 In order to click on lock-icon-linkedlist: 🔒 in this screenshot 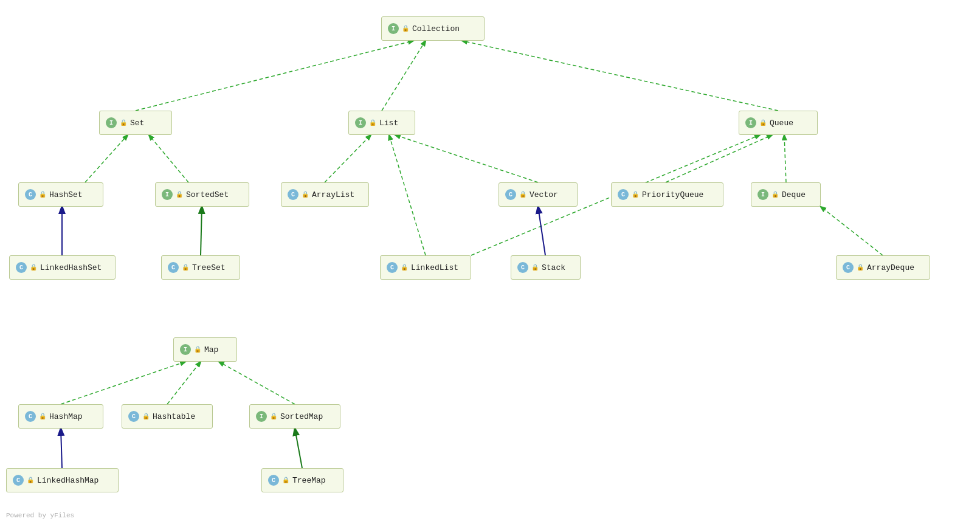, I will do `click(404, 267)`.